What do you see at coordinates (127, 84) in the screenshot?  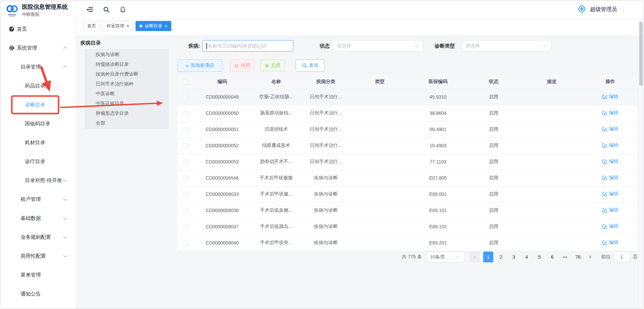 I see `catalog-item-日间手术治疗病种: 日间手术治疗病种` at bounding box center [127, 84].